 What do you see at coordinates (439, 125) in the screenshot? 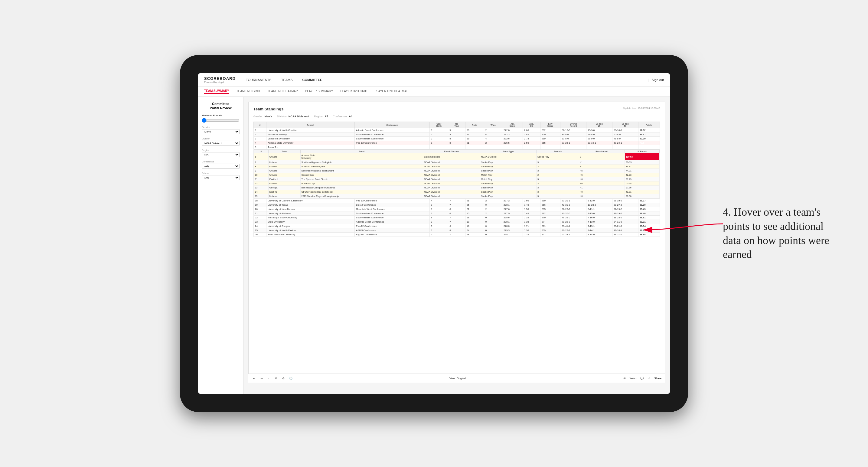
I see `col-conf-rank: ConfRank` at bounding box center [439, 125].